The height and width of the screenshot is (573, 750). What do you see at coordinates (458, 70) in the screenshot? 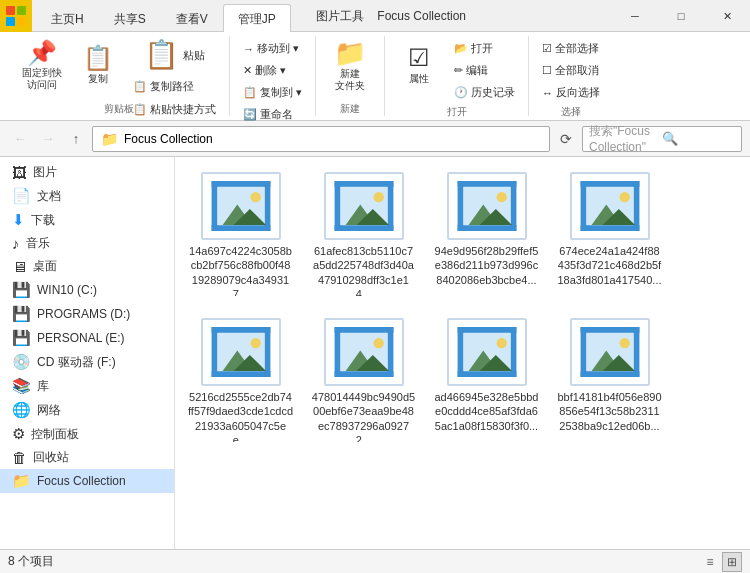
I see `edit-icon: ✏` at bounding box center [458, 70].